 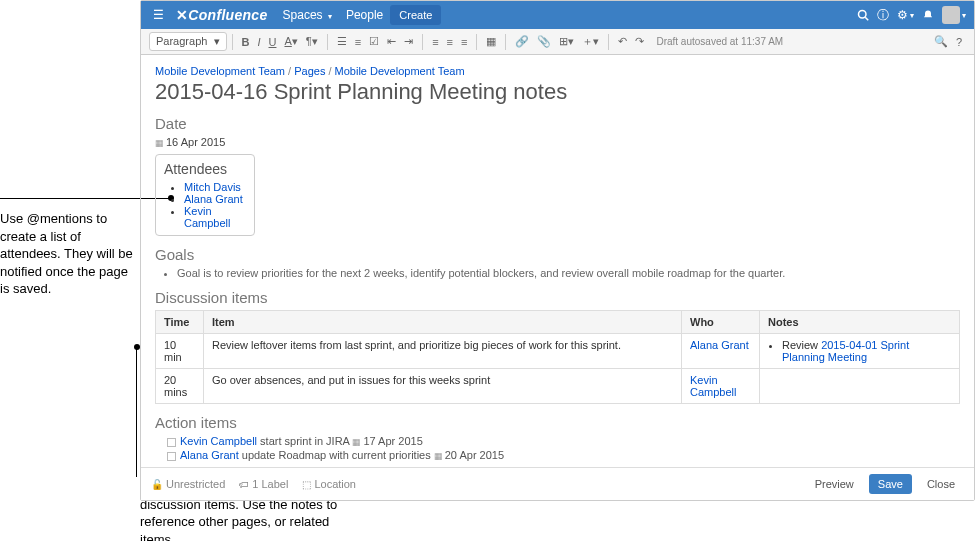 What do you see at coordinates (435, 42) in the screenshot?
I see `align-left-button: ≡` at bounding box center [435, 42].